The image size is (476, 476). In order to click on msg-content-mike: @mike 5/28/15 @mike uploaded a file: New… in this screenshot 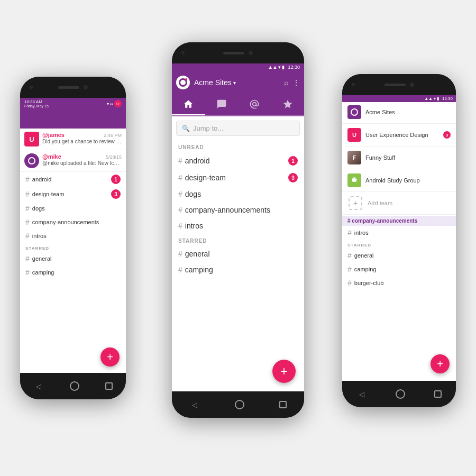, I will do `click(82, 160)`.